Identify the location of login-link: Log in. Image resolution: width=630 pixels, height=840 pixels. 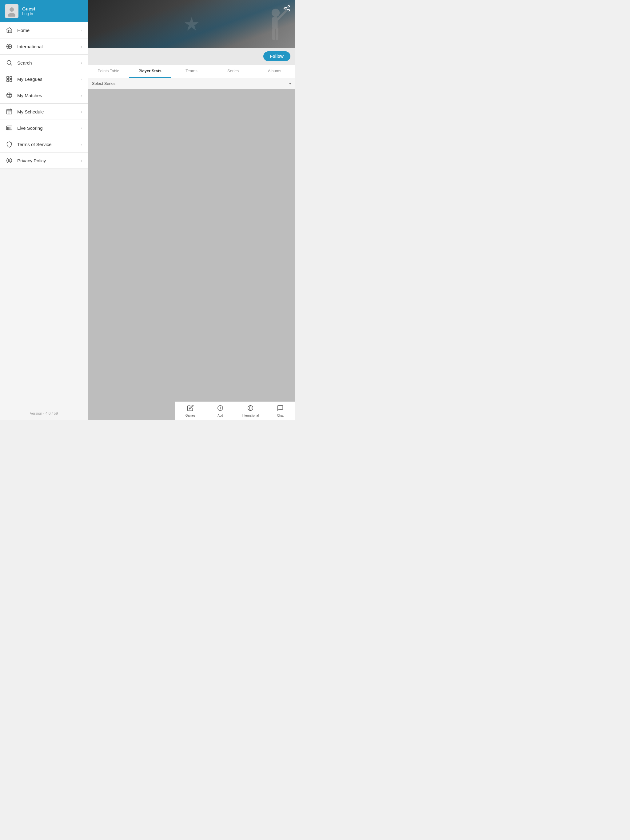
(29, 14).